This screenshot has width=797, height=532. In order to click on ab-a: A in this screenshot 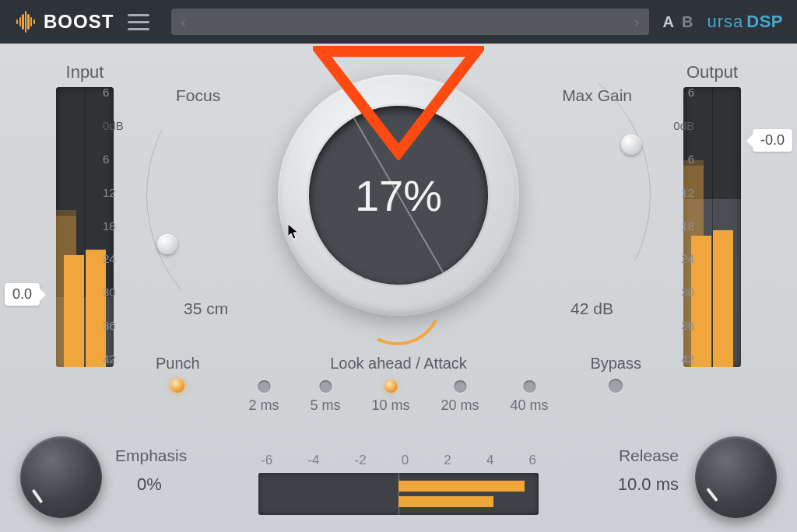, I will do `click(669, 22)`.